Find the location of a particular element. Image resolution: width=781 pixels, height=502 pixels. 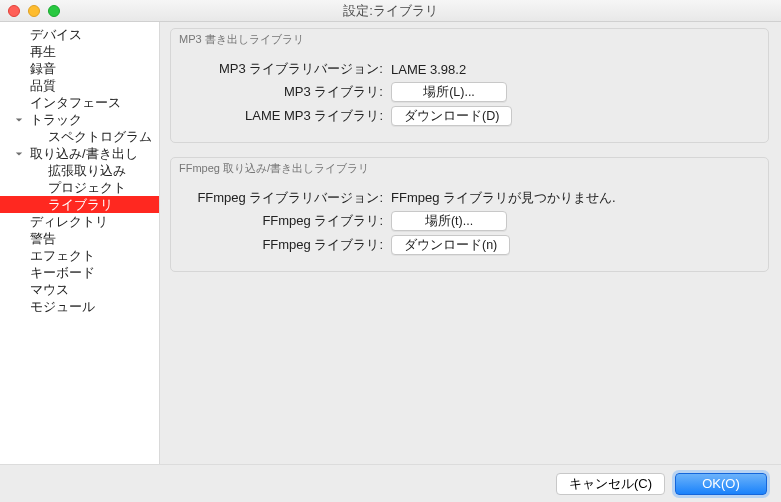

sidebar-item-modules: モジュール is located at coordinates (80, 306).